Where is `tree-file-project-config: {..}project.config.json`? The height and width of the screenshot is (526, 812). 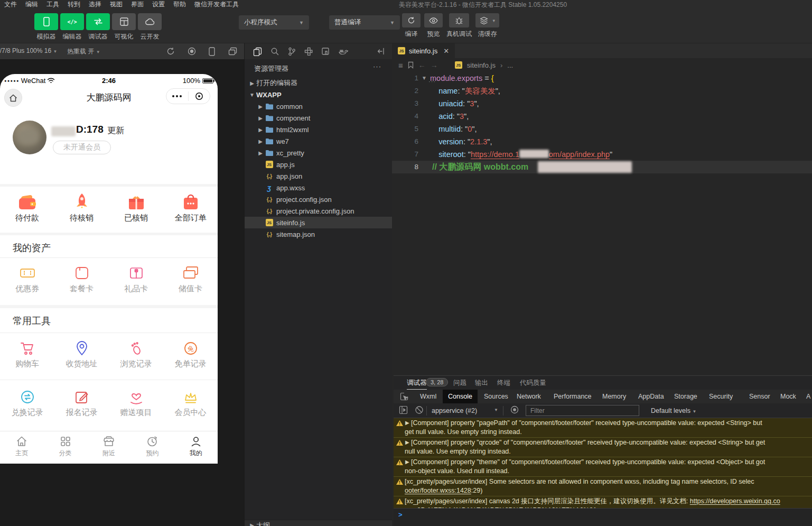 tree-file-project-config: {..}project.config.json is located at coordinates (318, 199).